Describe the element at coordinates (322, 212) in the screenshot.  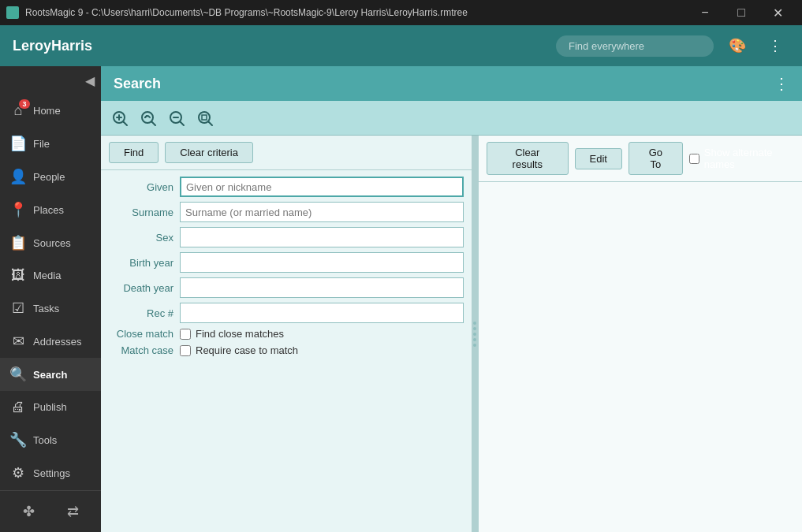
I see `surname-input` at that location.